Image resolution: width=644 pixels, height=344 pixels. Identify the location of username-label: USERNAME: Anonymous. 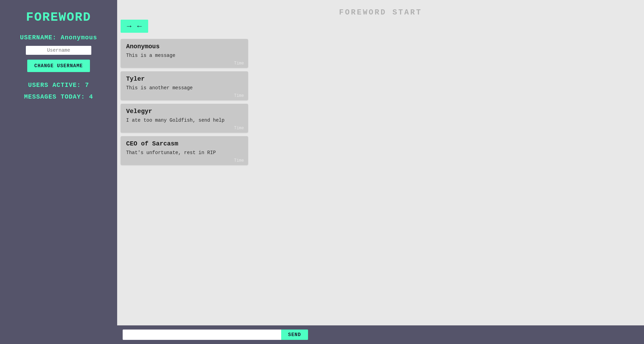
(59, 38).